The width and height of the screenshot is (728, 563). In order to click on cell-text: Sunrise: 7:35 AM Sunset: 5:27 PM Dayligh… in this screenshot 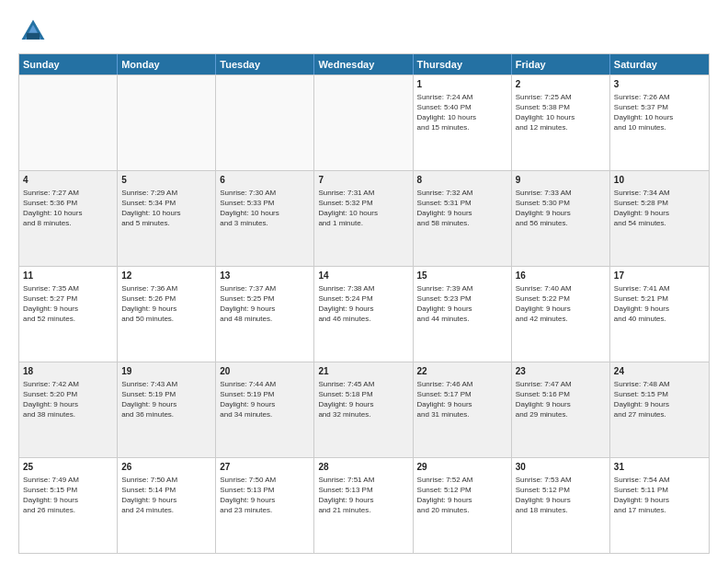, I will do `click(68, 304)`.